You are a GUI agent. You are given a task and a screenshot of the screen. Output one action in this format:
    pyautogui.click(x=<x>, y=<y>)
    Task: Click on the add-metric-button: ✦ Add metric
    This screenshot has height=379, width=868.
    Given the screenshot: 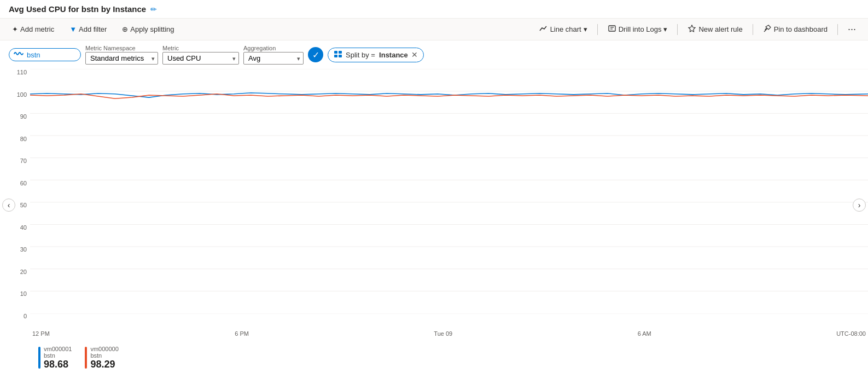 What is the action you would take?
    pyautogui.click(x=33, y=30)
    